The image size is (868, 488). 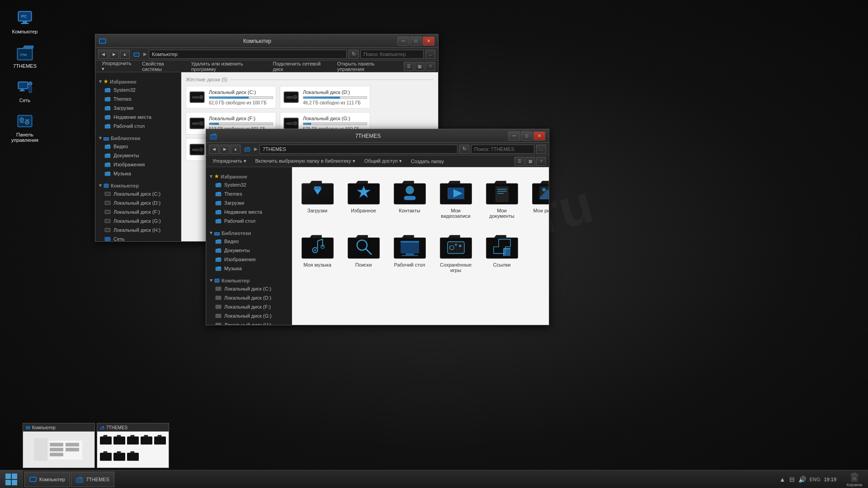 I want to click on toolbar-new-folder: Создать папку, so click(x=428, y=161).